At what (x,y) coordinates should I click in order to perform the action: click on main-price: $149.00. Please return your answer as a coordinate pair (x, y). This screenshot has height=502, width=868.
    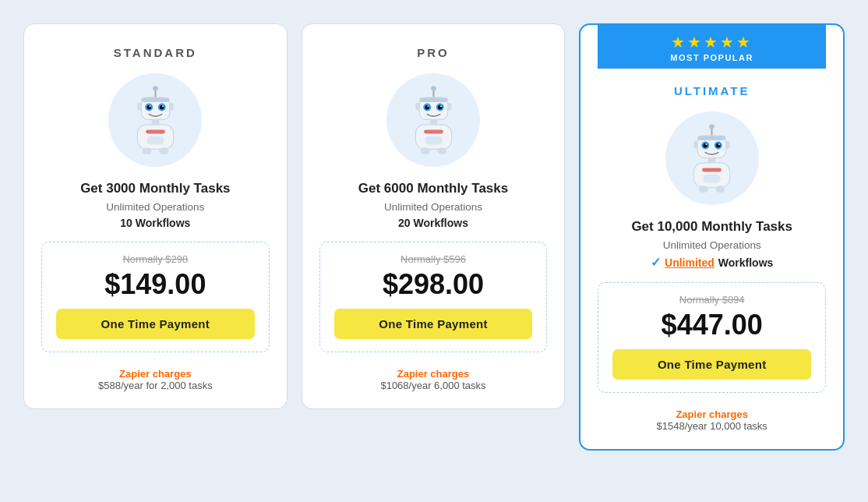
    Looking at the image, I should click on (156, 285).